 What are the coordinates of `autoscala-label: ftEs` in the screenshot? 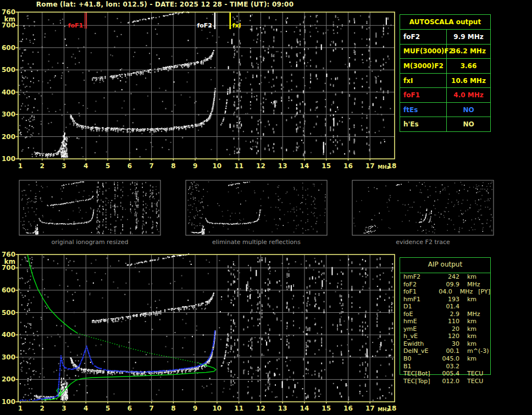 It's located at (423, 110).